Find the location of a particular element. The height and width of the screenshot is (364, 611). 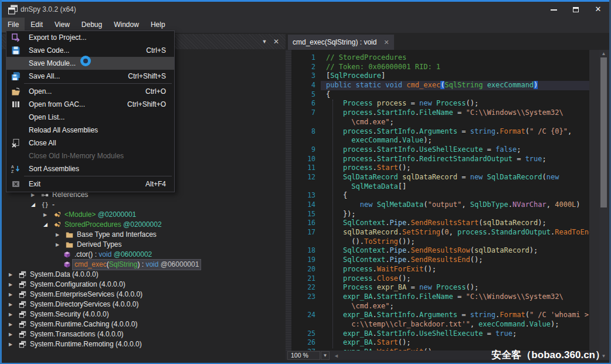

tree-row: ▶<Module> @02000001 is located at coordinates (144, 215).